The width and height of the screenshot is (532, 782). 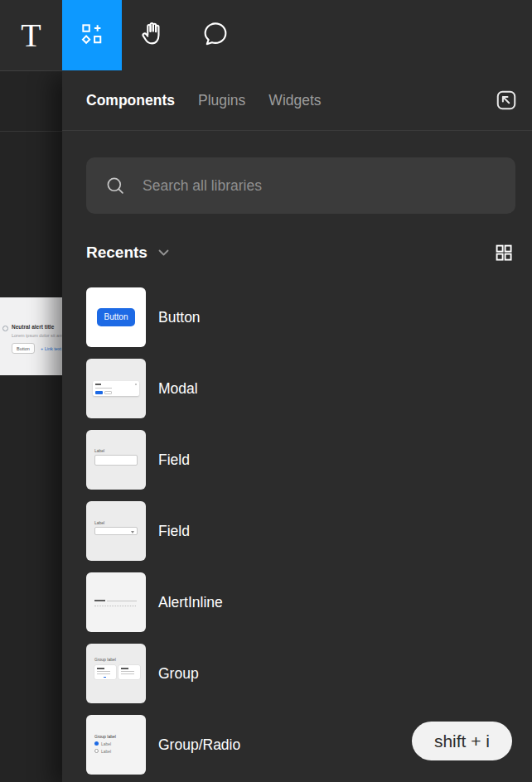 What do you see at coordinates (116, 461) in the screenshot?
I see `mini-text-input` at bounding box center [116, 461].